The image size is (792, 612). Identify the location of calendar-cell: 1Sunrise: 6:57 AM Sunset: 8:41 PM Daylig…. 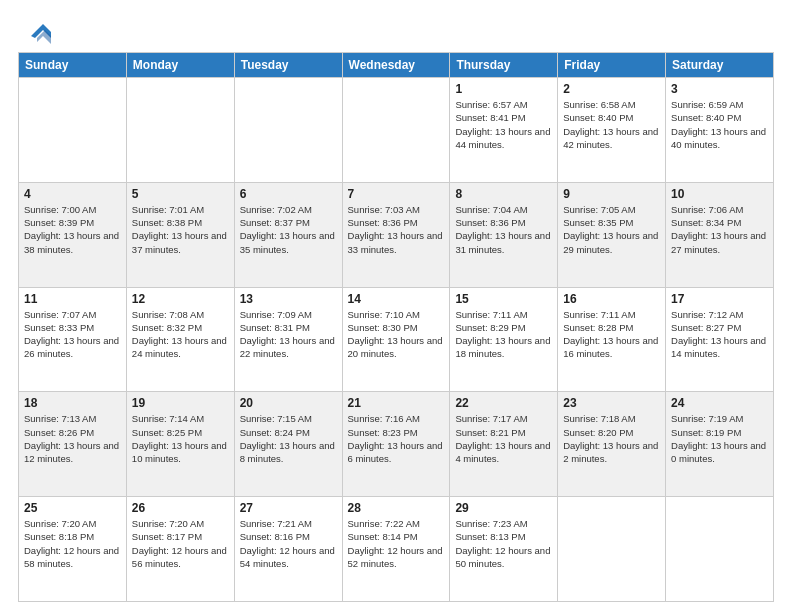
(504, 130).